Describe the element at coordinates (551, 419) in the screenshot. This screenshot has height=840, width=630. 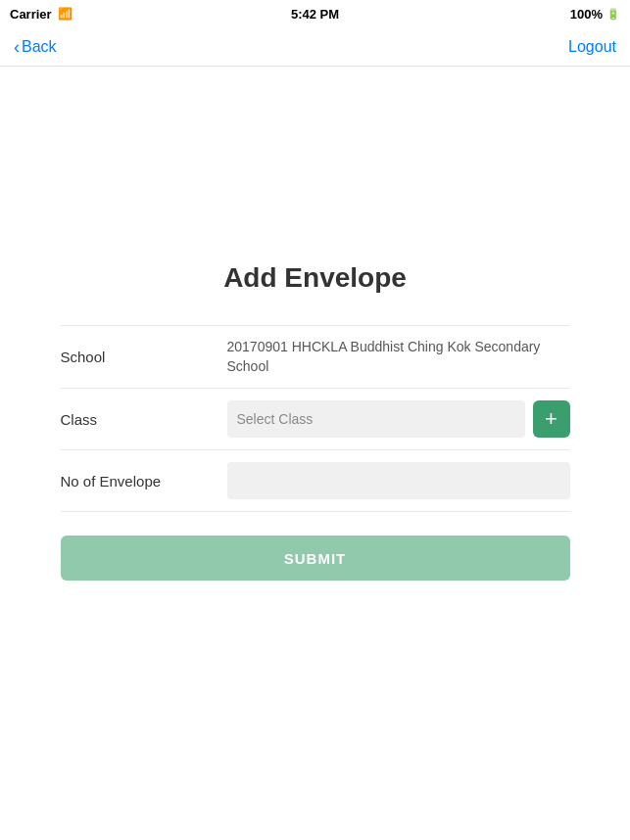
I see `plus-icon: +` at that location.